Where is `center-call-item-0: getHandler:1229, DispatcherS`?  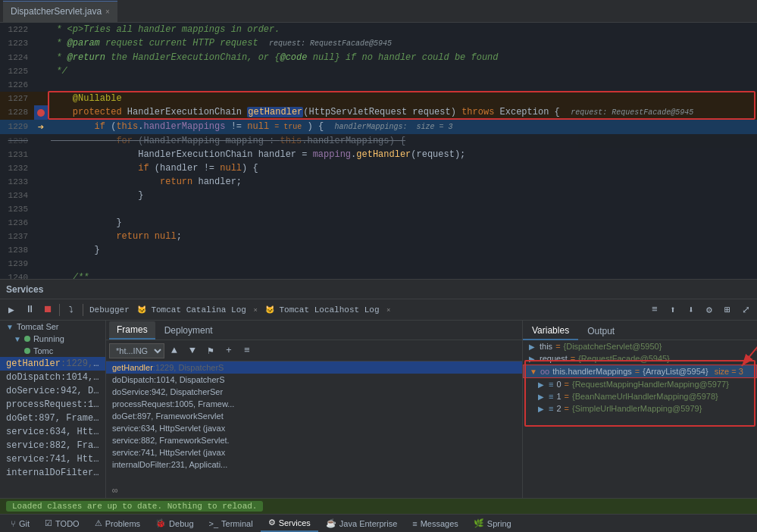
center-call-item-0: getHandler:1229, DispatcherS is located at coordinates (314, 368).